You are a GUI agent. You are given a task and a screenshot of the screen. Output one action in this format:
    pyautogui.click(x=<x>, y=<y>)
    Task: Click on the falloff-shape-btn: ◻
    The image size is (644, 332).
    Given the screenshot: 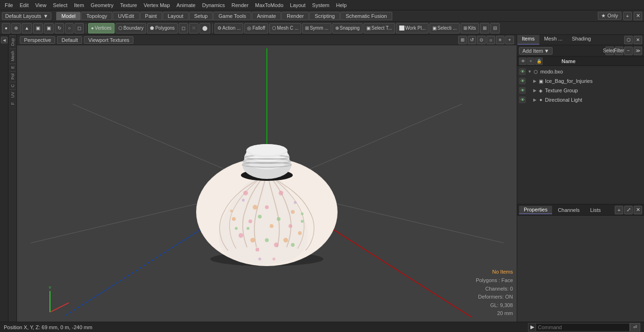 What is the action you would take?
    pyautogui.click(x=183, y=28)
    